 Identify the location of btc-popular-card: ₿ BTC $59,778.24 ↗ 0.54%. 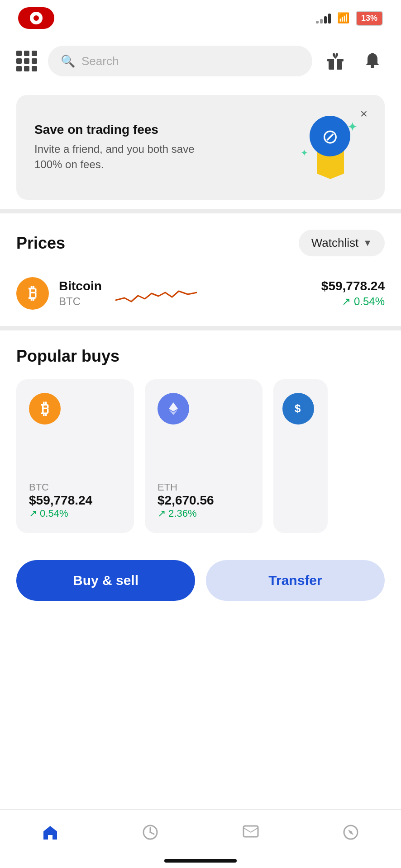
(75, 456).